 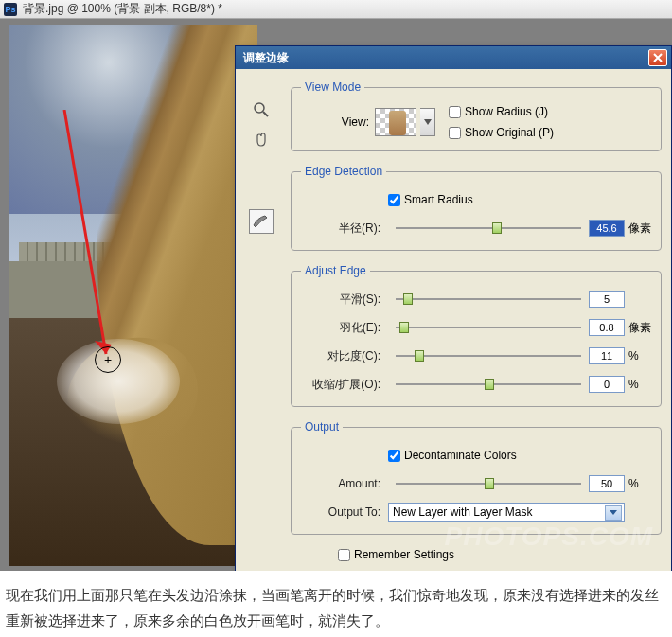 I want to click on adjust-edge-group: Adjust Edge 平滑(S): 羽化(E): 像素, so click(x=476, y=335).